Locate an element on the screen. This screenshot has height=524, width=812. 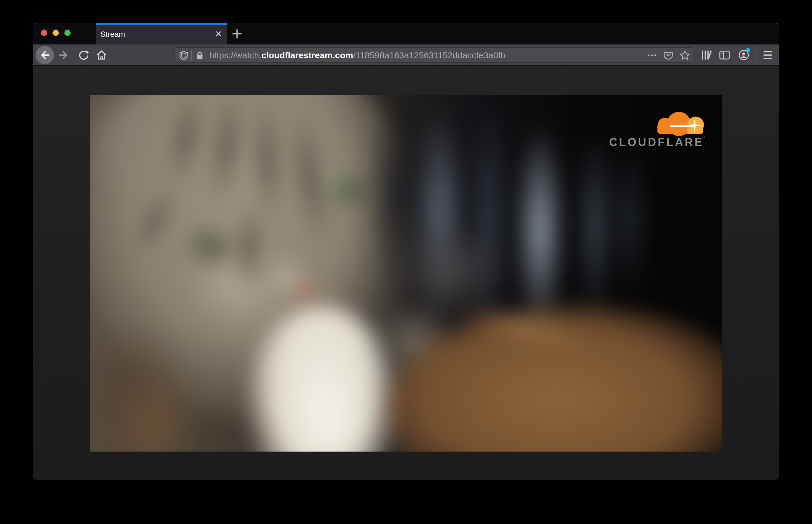
pocket-icon is located at coordinates (668, 55).